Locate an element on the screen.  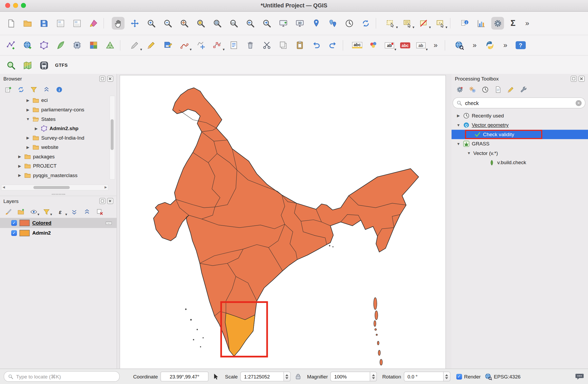
browser-item-packages: packages is located at coordinates (58, 157).